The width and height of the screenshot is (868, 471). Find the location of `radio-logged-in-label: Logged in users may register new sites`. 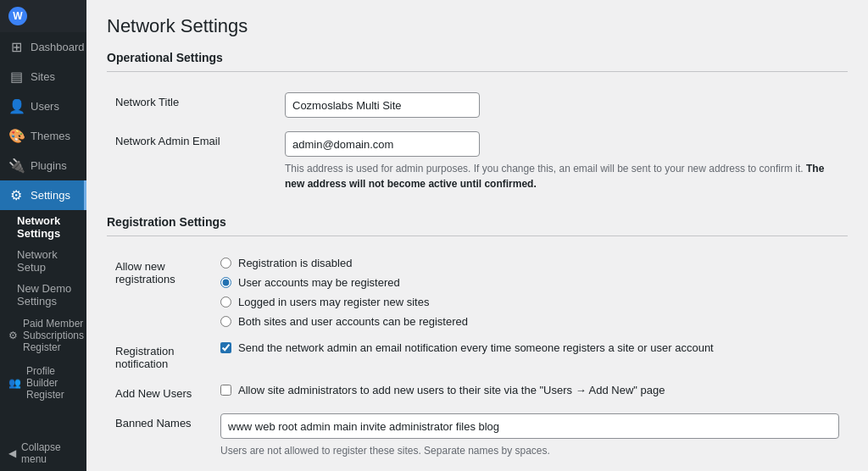

radio-logged-in-label: Logged in users may register new sites is located at coordinates (334, 302).